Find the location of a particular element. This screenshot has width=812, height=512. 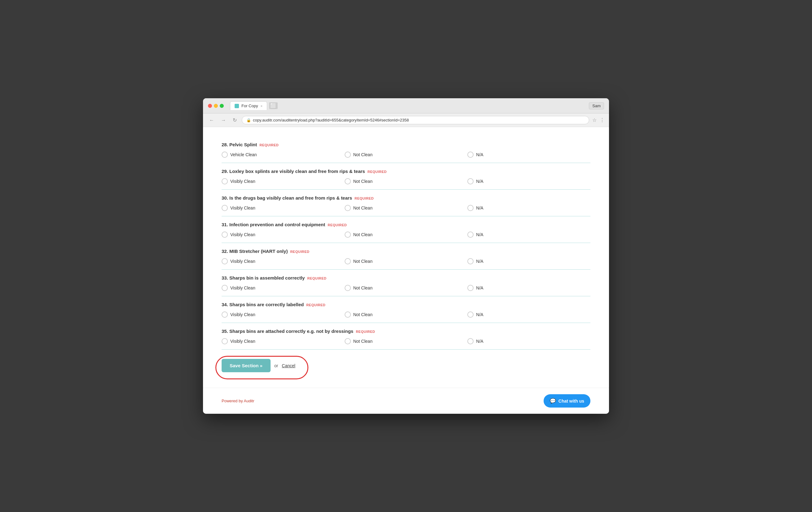

option-5-3: N/A is located at coordinates (529, 261).